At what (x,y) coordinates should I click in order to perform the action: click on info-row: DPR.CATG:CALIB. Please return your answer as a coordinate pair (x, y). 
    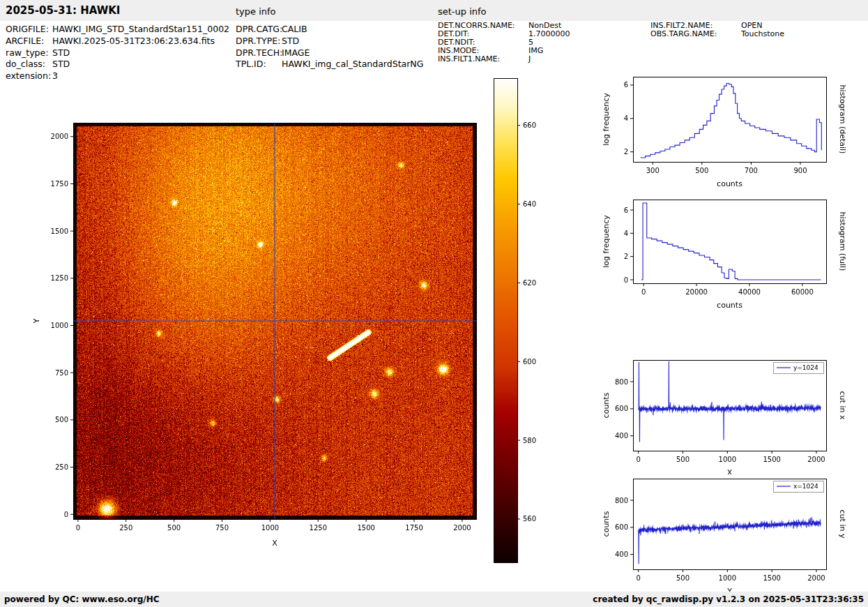
    Looking at the image, I should click on (329, 29).